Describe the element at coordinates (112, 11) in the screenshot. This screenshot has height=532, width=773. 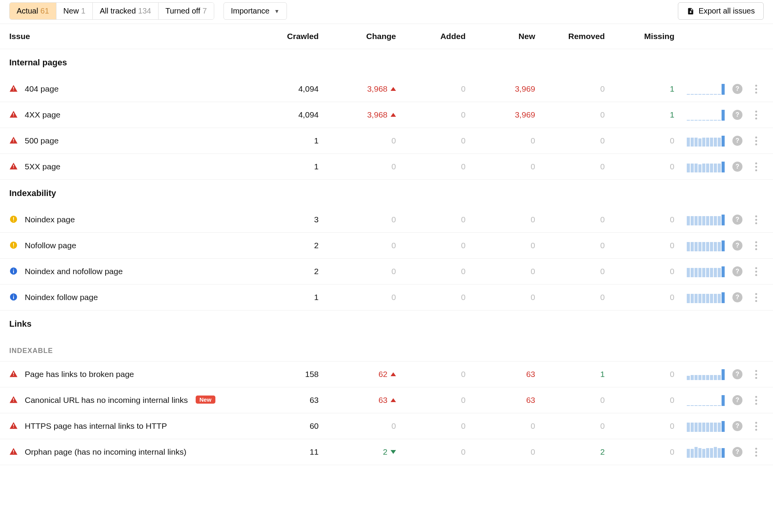
I see `tab-group: Actual 61 New 1 All tracked 134 Turned o…` at that location.